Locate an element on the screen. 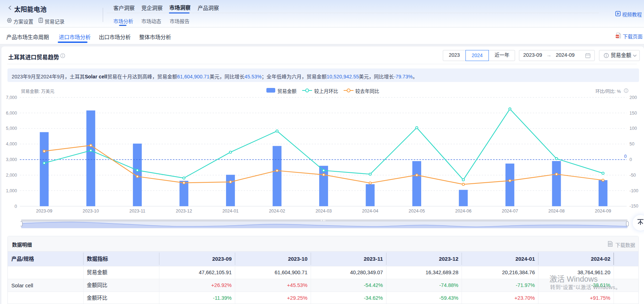 This screenshot has width=644, height=304. svg-text: 2,000 is located at coordinates (11, 175).